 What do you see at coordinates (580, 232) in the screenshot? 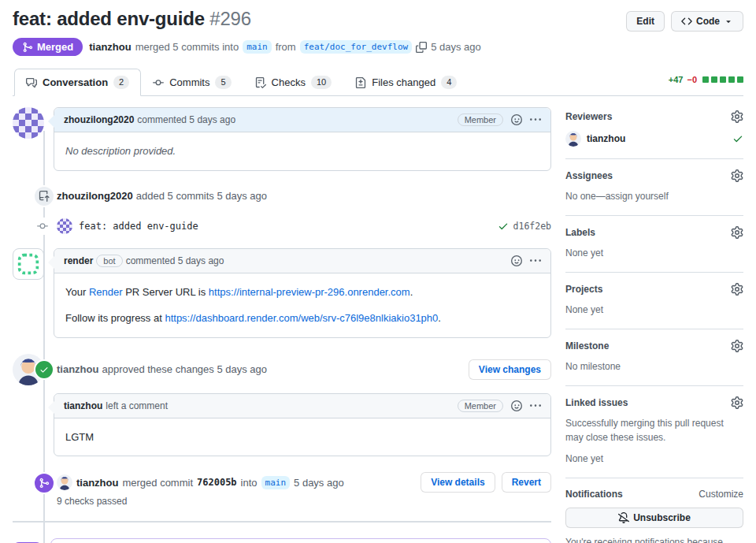
I see `section-title: Labels` at bounding box center [580, 232].